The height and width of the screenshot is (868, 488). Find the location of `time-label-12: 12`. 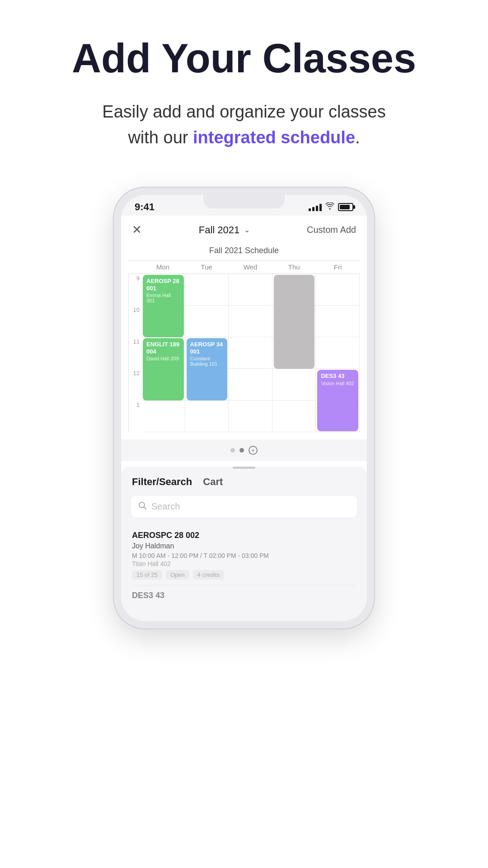

time-label-12: 12 is located at coordinates (135, 385).